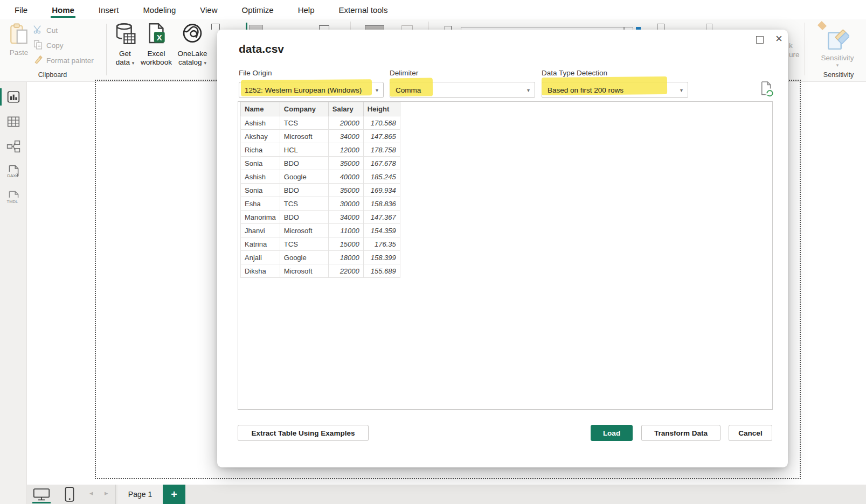 The image size is (866, 504). What do you see at coordinates (13, 97) in the screenshot?
I see `report-view-button` at bounding box center [13, 97].